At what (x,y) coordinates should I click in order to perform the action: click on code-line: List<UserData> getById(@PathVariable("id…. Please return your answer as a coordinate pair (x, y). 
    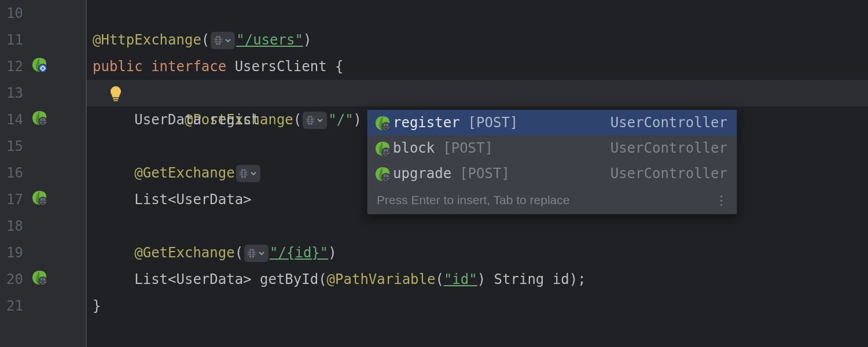
    Looking at the image, I should click on (477, 279).